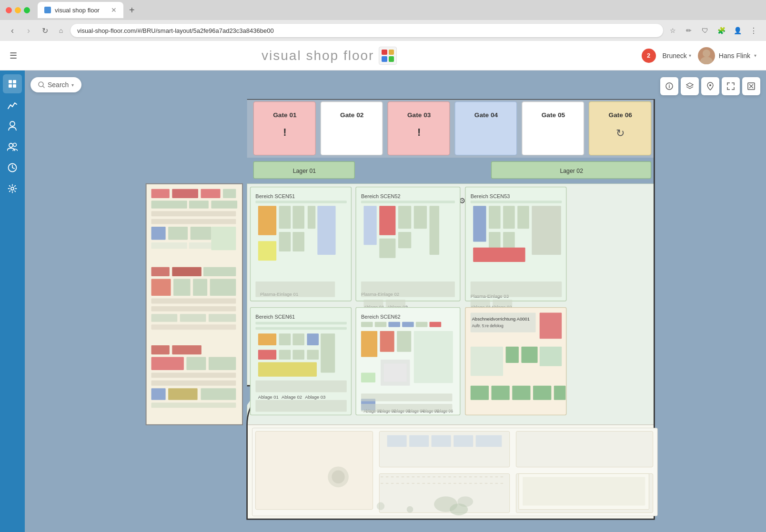  I want to click on location-pin-button, so click(710, 86).